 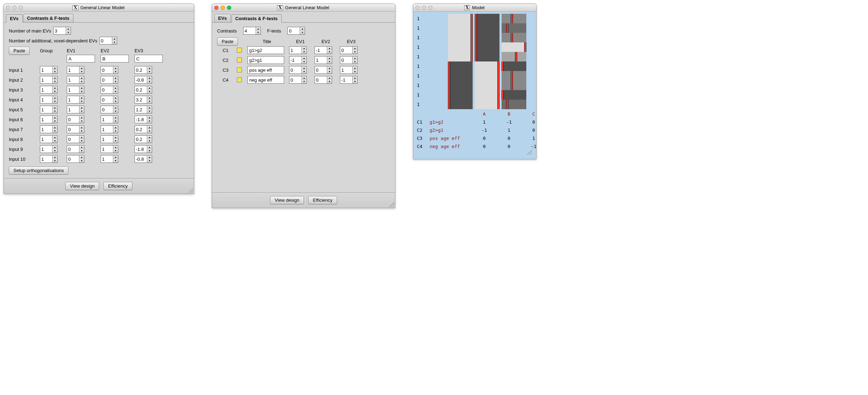 I want to click on ev3-name-input, so click(x=149, y=59).